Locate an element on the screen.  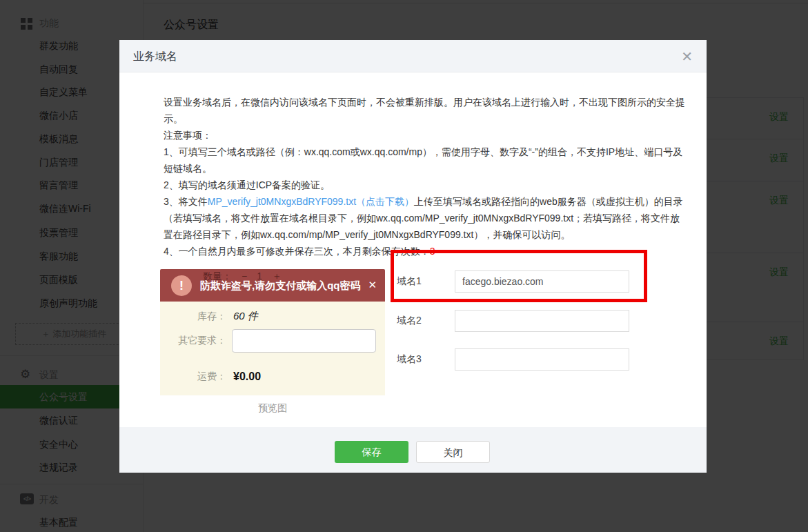
domain2-label: 域名2 is located at coordinates (409, 321).